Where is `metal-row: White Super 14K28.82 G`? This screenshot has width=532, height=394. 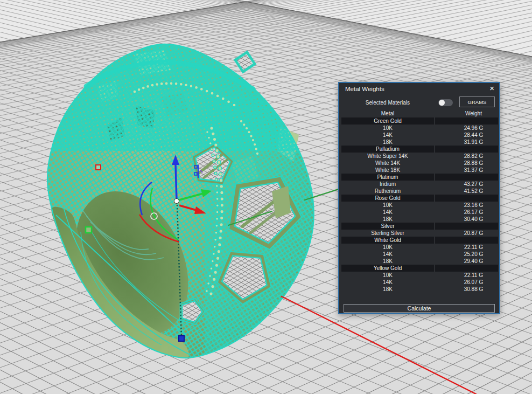
metal-row: White Super 14K28.82 G is located at coordinates (419, 156).